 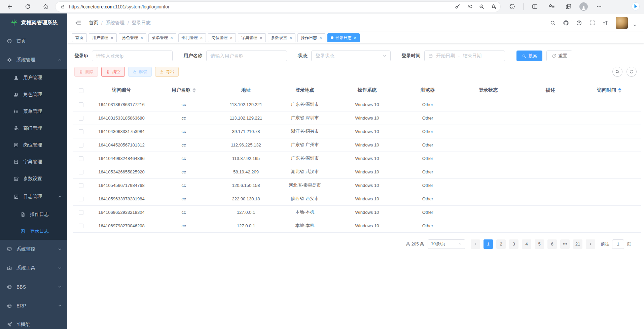 I want to click on avatar-caret-icon, so click(x=635, y=26).